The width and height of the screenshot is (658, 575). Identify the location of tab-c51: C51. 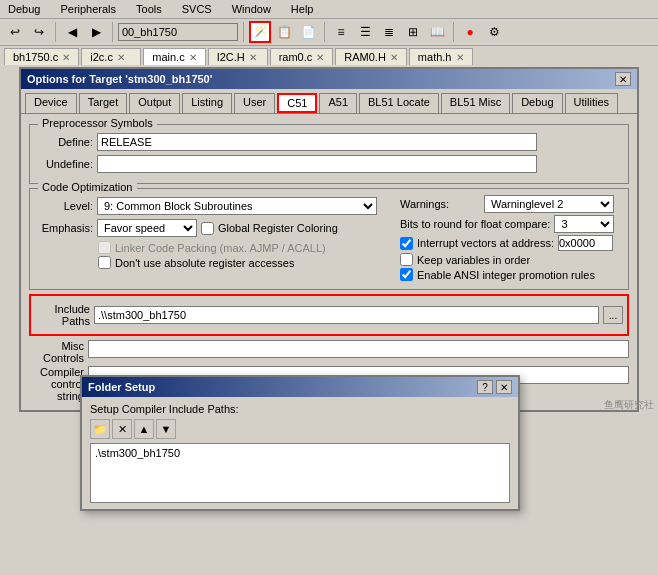
(297, 103).